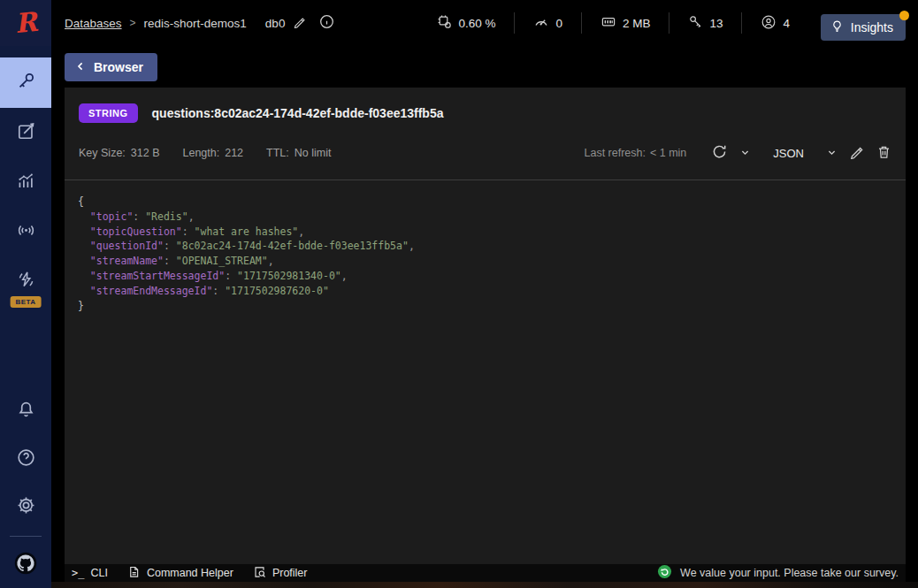 Image resolution: width=918 pixels, height=588 pixels. What do you see at coordinates (200, 23) in the screenshot?
I see `breadcrumb: Databases > redis-short-demos1 db0` at bounding box center [200, 23].